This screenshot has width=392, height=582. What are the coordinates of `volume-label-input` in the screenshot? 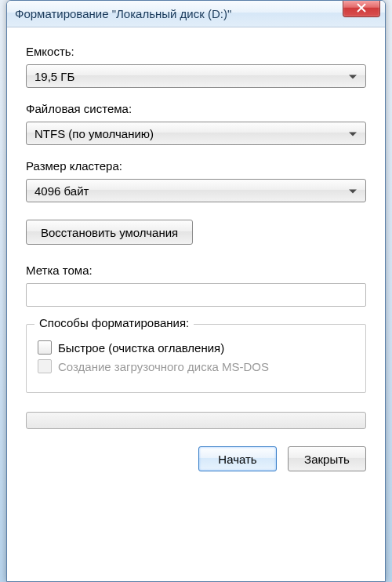 It's located at (196, 295).